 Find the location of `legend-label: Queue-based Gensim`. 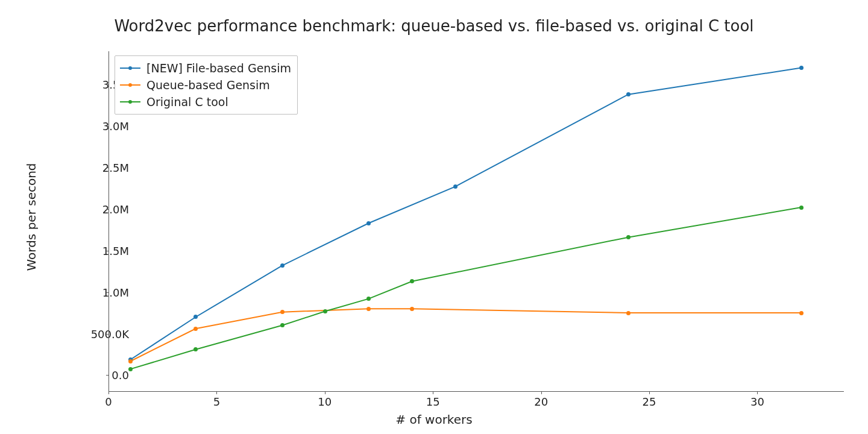

legend-label: Queue-based Gensim is located at coordinates (209, 85).